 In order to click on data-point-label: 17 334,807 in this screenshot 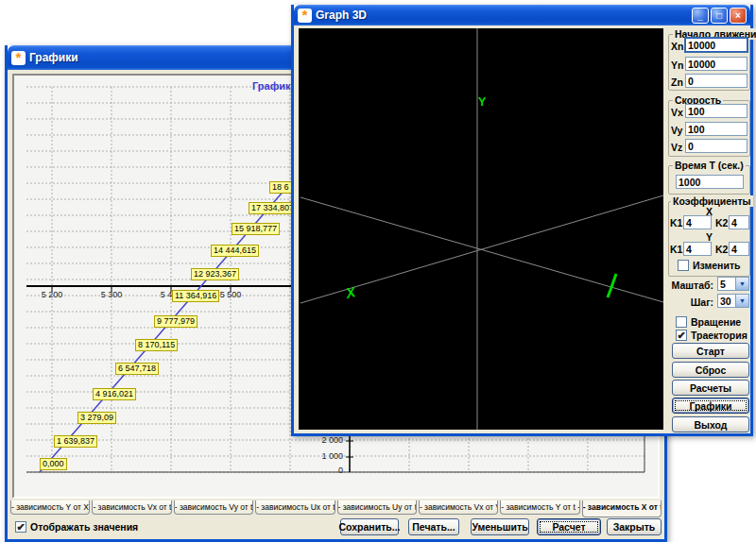, I will do `click(272, 208)`.